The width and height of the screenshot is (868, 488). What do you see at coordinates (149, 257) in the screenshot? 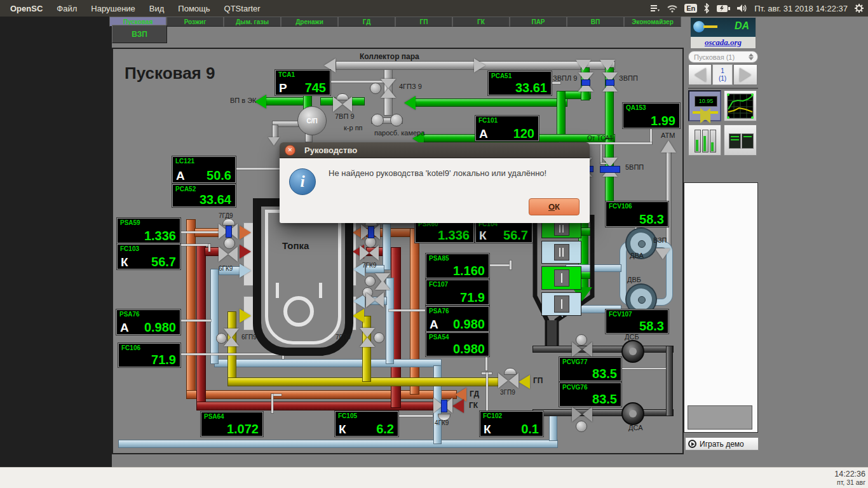
I see `instrument-fc103: FC103 К56.7` at bounding box center [149, 257].